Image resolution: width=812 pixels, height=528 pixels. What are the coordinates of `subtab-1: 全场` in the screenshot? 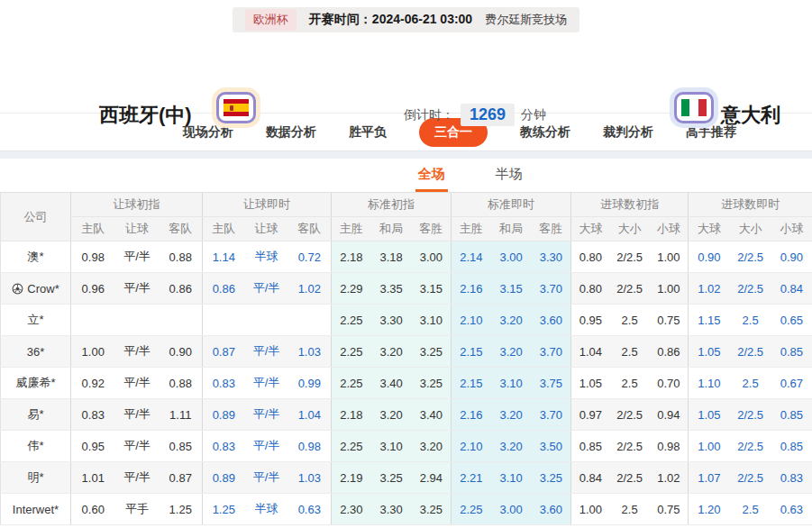 It's located at (432, 175).